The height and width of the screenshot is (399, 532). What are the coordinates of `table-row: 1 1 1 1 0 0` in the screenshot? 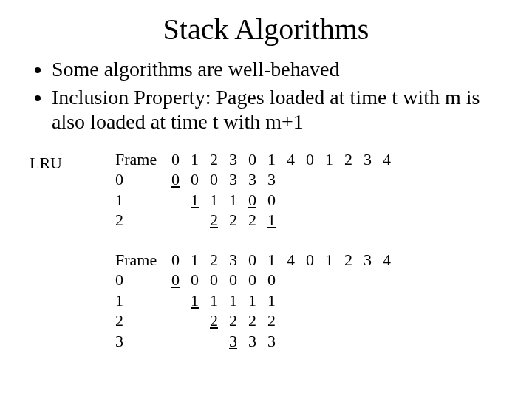 It's located at (254, 200).